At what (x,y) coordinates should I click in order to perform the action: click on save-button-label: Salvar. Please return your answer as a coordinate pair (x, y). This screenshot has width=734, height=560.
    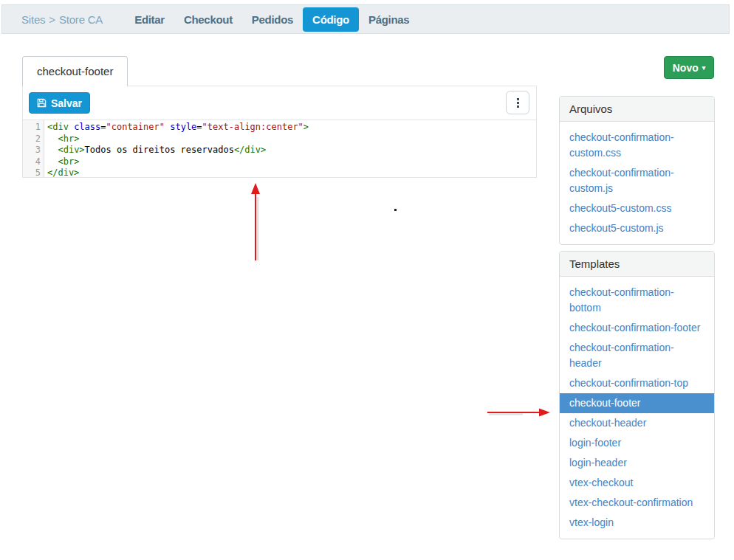
    Looking at the image, I should click on (66, 103).